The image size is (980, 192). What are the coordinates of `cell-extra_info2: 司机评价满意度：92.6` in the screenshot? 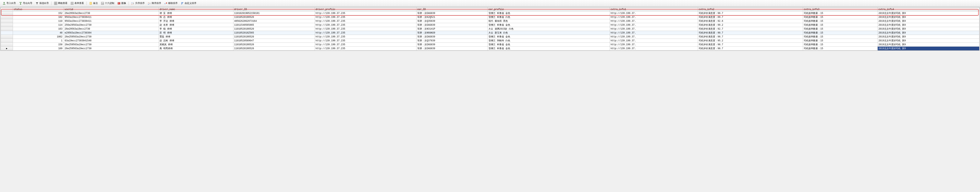 It's located at (750, 21).